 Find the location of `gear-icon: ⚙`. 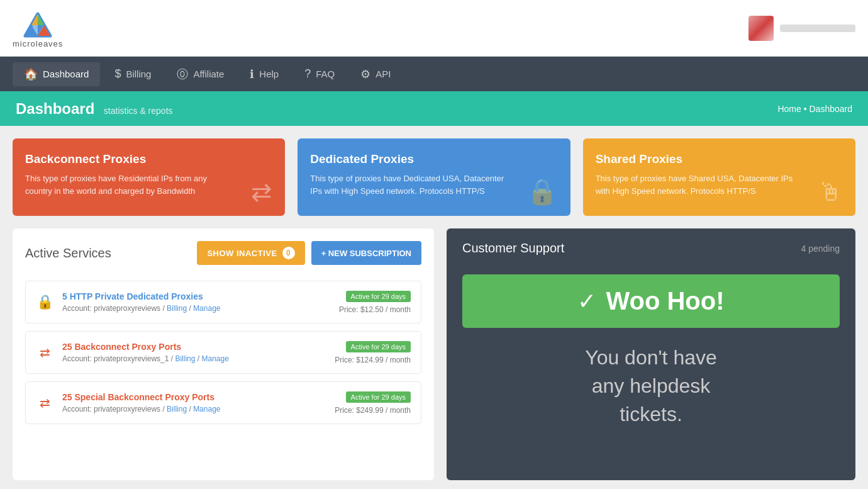

gear-icon: ⚙ is located at coordinates (365, 74).